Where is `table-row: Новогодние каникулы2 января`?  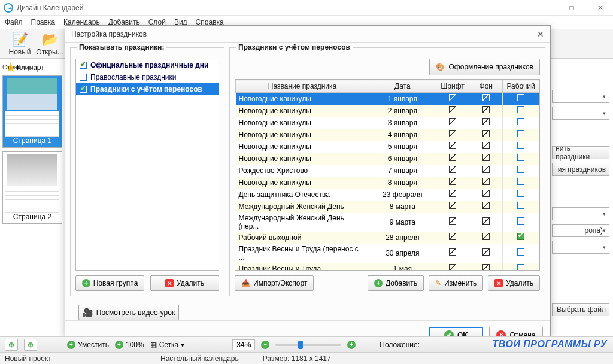
table-row: Новогодние каникулы2 января is located at coordinates (388, 111).